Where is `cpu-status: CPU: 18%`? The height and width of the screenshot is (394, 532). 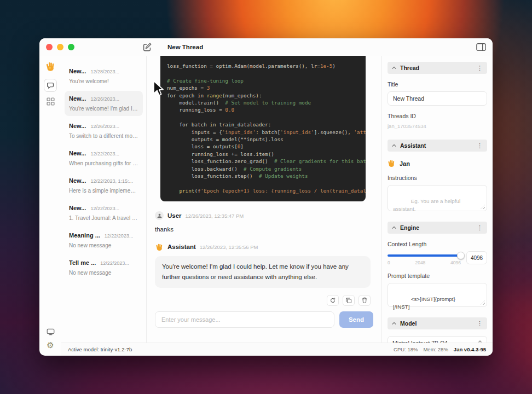 cpu-status: CPU: 18% is located at coordinates (406, 349).